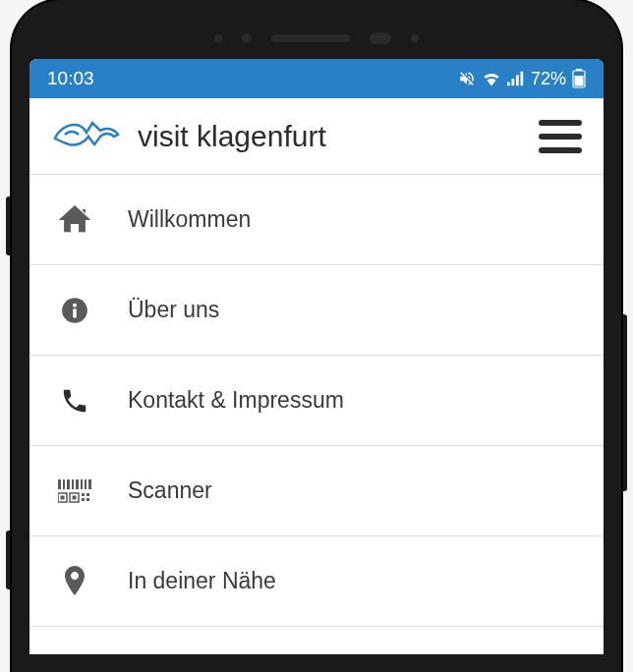  What do you see at coordinates (170, 491) in the screenshot?
I see `menu-item-label: Scanner` at bounding box center [170, 491].